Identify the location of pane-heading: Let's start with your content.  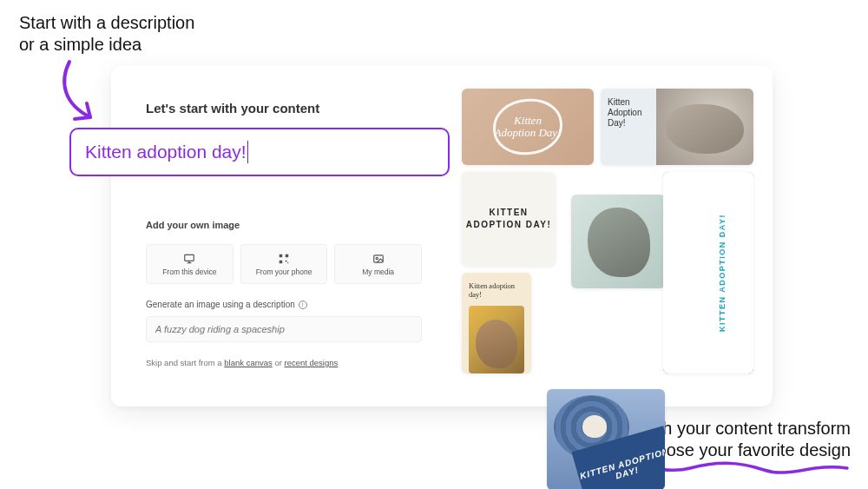
(284, 108).